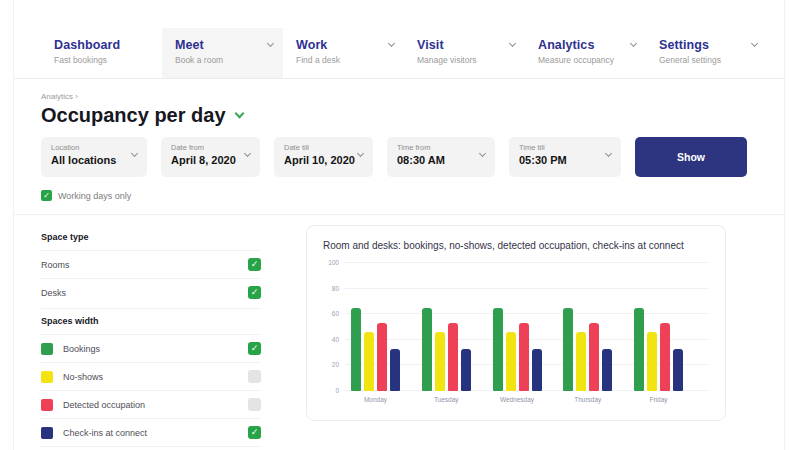 The image size is (800, 450). What do you see at coordinates (708, 60) in the screenshot?
I see `nav-sublabel: General settings` at bounding box center [708, 60].